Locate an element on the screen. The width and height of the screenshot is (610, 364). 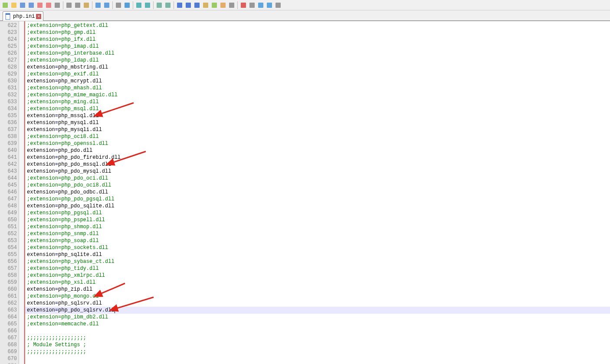
play-macro-icon is located at coordinates (261, 5).